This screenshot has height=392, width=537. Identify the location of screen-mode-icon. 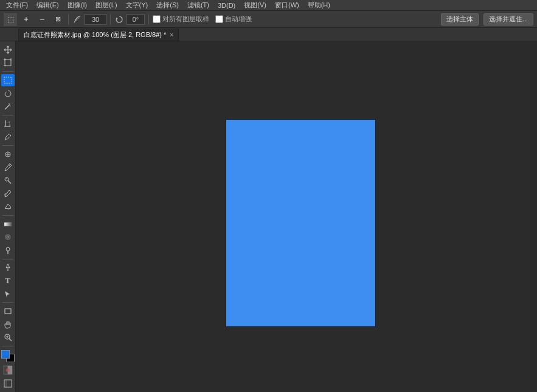
(8, 383).